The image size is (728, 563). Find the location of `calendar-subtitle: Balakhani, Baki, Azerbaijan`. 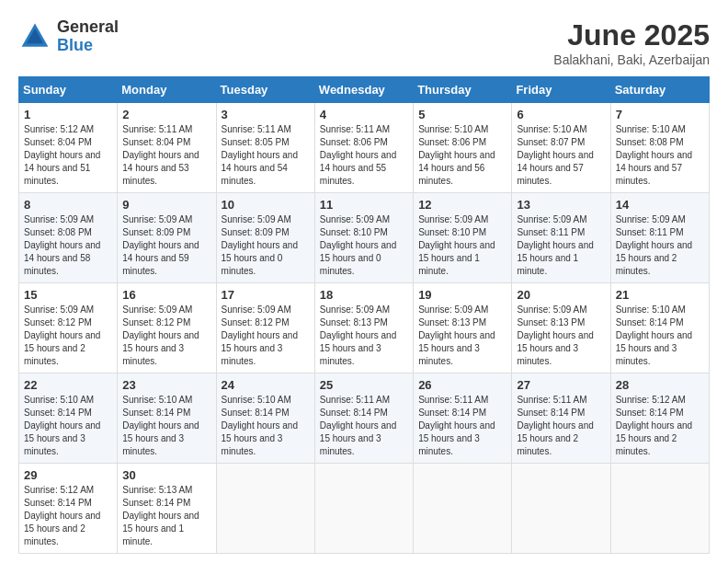

calendar-subtitle: Balakhani, Baki, Azerbaijan is located at coordinates (631, 60).